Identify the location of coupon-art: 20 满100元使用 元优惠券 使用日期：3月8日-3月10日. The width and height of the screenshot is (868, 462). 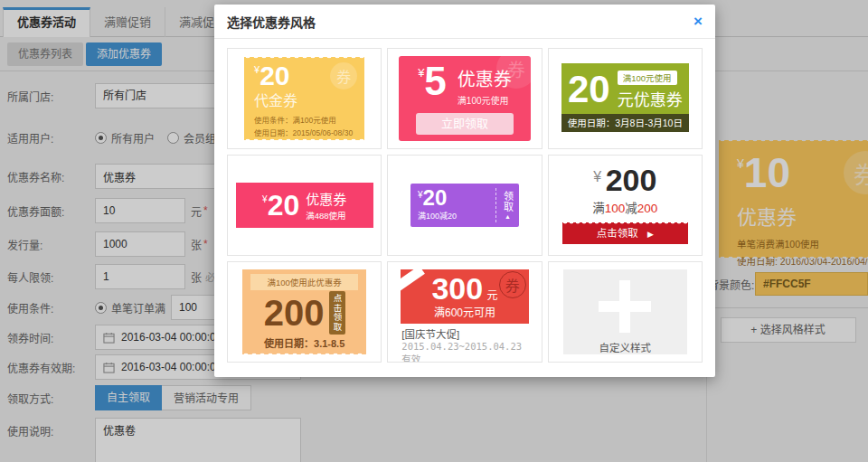
(626, 98).